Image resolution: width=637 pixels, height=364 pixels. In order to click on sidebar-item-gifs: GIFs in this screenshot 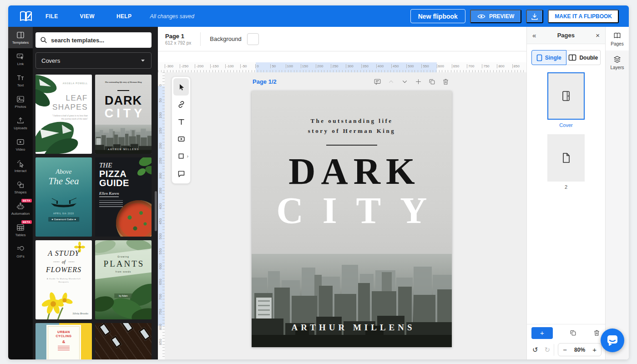, I will do `click(20, 251)`.